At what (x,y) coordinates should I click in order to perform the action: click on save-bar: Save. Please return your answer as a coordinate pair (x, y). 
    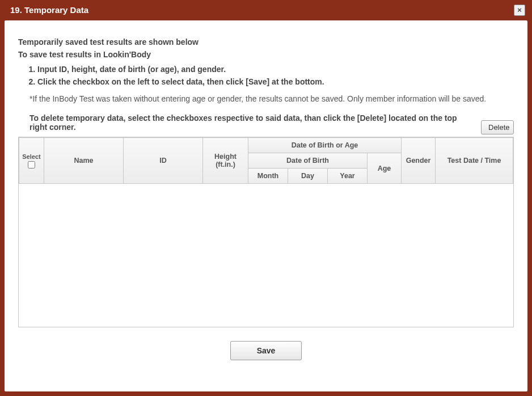
    Looking at the image, I should click on (266, 351).